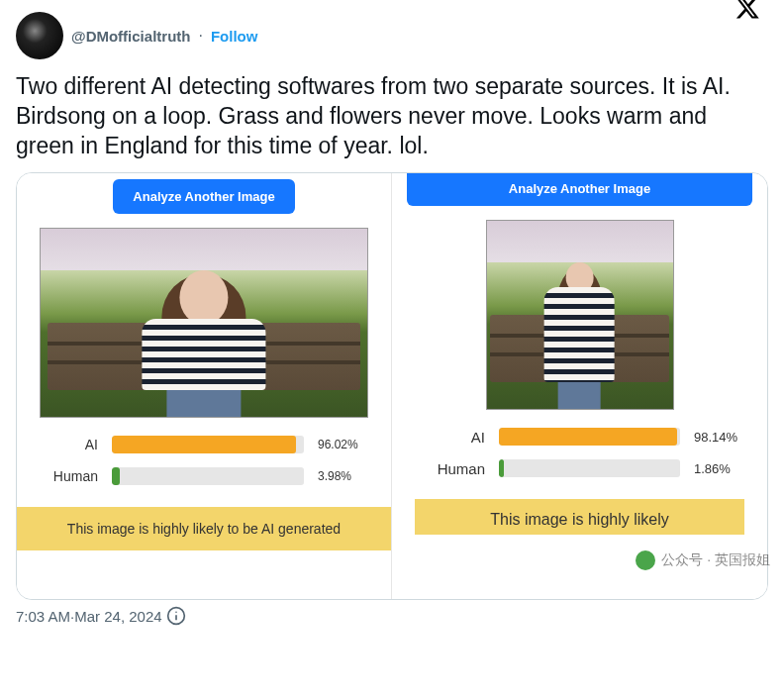  I want to click on verdict-banner: This image is highly likely to be AI gen…, so click(204, 529).